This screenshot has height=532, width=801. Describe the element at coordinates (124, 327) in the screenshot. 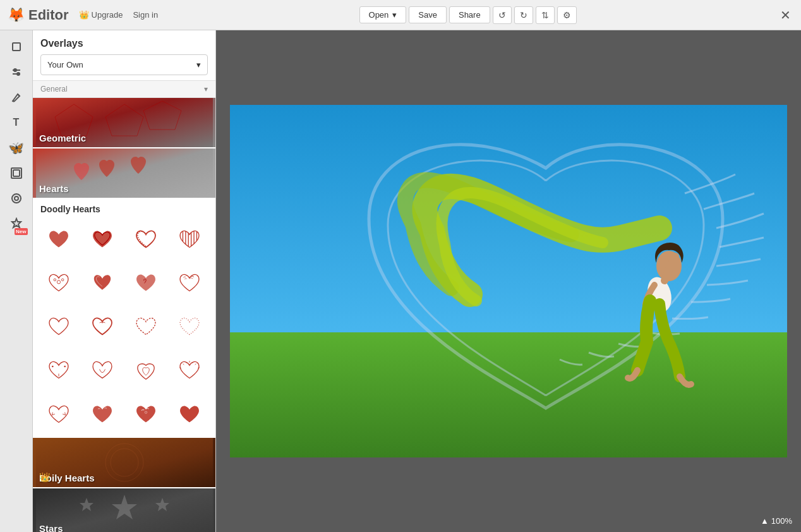

I see `doodly-hearts-grid` at that location.